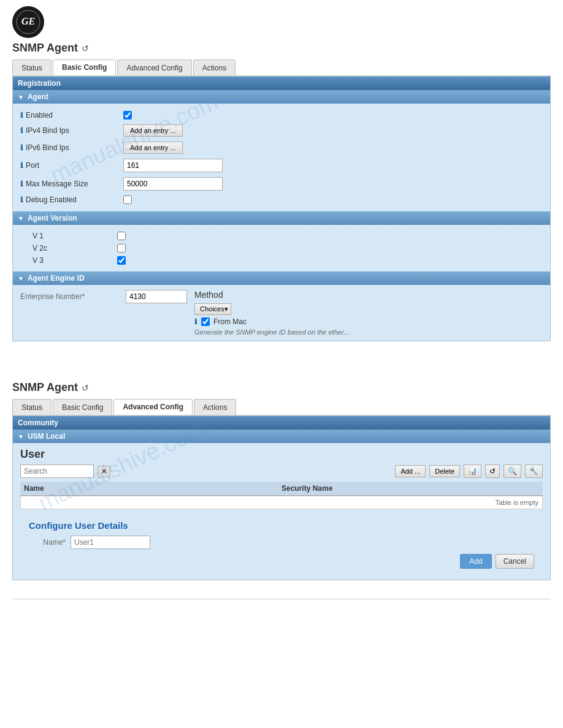 This screenshot has width=563, height=728. I want to click on name-form-row: Name*, so click(282, 542).